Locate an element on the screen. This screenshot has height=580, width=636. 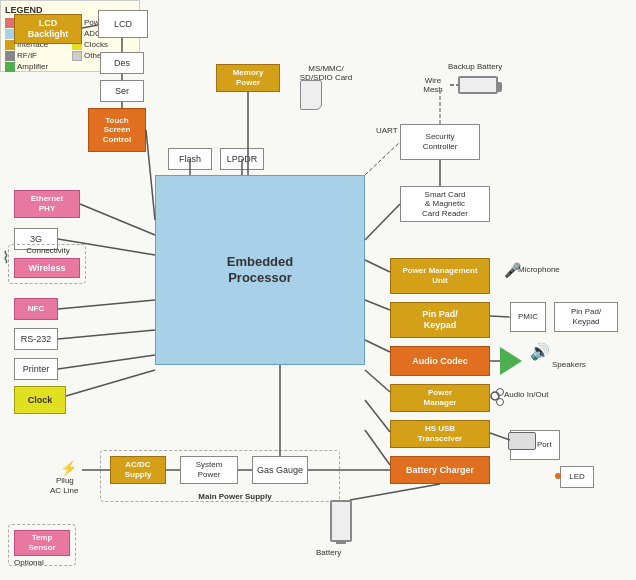
uart-label: UART is located at coordinates (387, 130).